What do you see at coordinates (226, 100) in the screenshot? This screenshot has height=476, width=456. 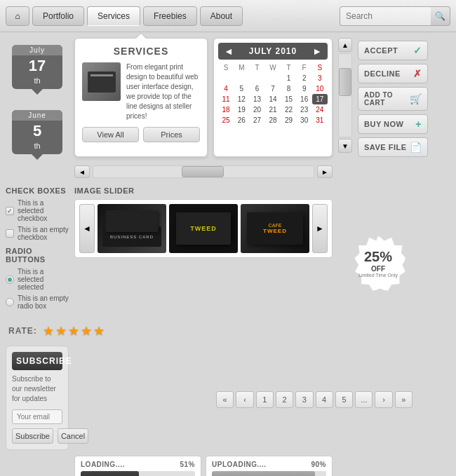 I see `calendar-day: 11` at bounding box center [226, 100].